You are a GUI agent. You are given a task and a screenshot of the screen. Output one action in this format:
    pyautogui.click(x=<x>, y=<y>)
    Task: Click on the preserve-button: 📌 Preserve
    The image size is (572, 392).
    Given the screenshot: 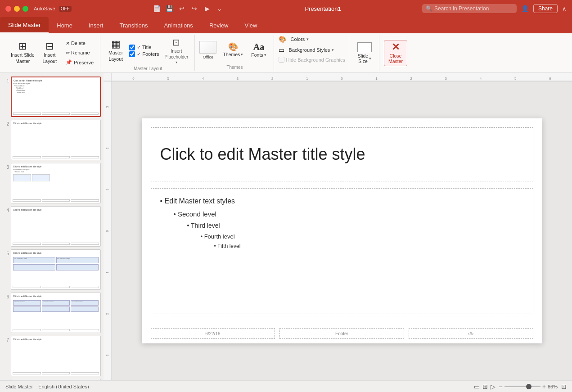 What is the action you would take?
    pyautogui.click(x=80, y=62)
    